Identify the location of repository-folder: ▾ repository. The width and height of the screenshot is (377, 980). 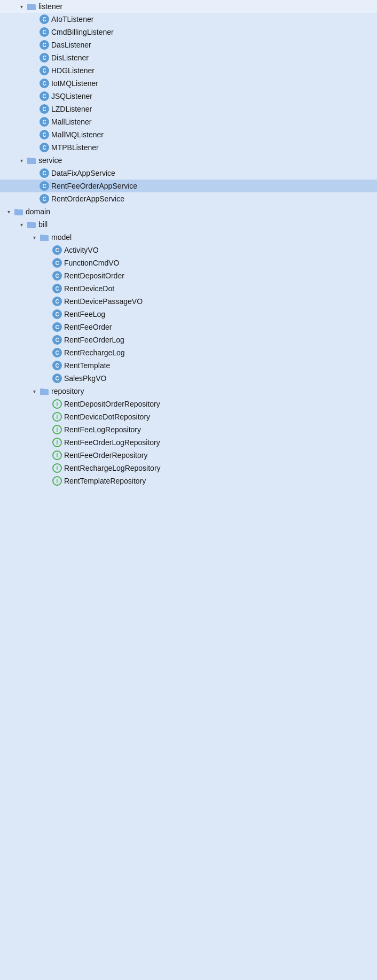
(189, 391).